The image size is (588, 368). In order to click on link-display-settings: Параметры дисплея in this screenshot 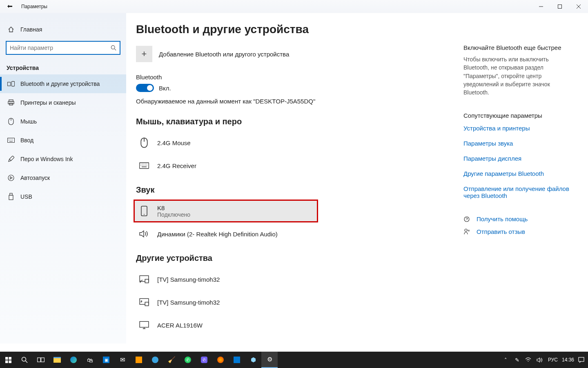, I will do `click(519, 159)`.